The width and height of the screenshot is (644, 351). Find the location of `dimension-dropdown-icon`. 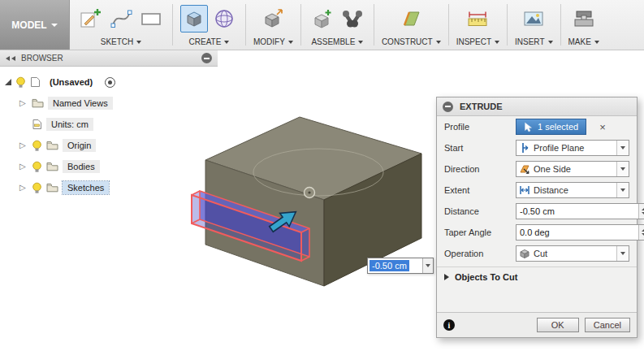

dimension-dropdown-icon is located at coordinates (427, 266).